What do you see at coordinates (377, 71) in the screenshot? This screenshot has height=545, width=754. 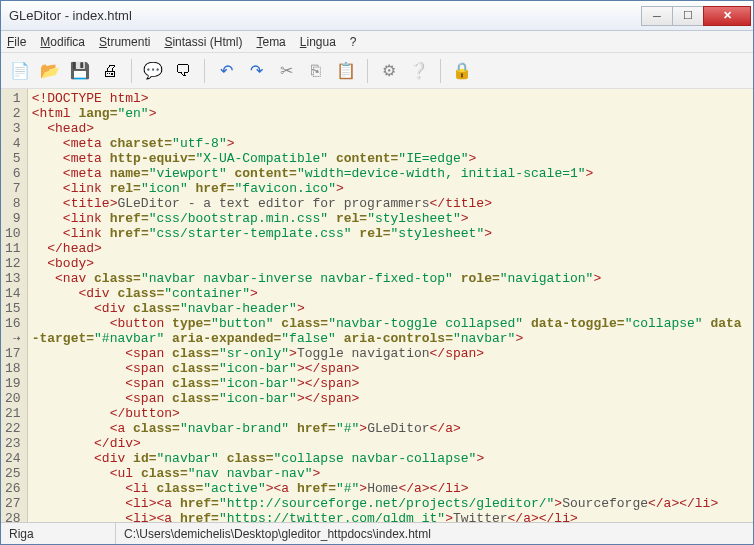 I see `toolbar: 📄📂💾🖨💬🗨↶↷✂⎘📋⚙❔🔒` at bounding box center [377, 71].